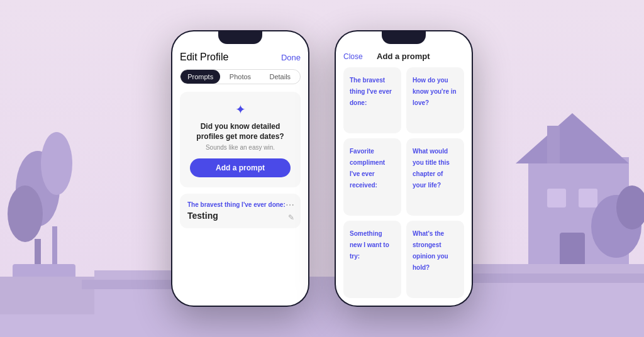 This screenshot has width=644, height=337. What do you see at coordinates (435, 177) in the screenshot?
I see `prompt-option-3: What would you title this chapter of you…` at bounding box center [435, 177].